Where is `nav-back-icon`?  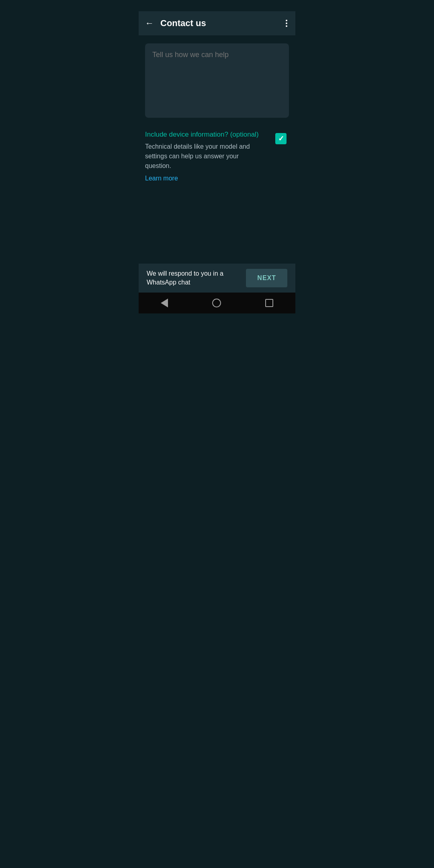
nav-back-icon is located at coordinates (164, 303).